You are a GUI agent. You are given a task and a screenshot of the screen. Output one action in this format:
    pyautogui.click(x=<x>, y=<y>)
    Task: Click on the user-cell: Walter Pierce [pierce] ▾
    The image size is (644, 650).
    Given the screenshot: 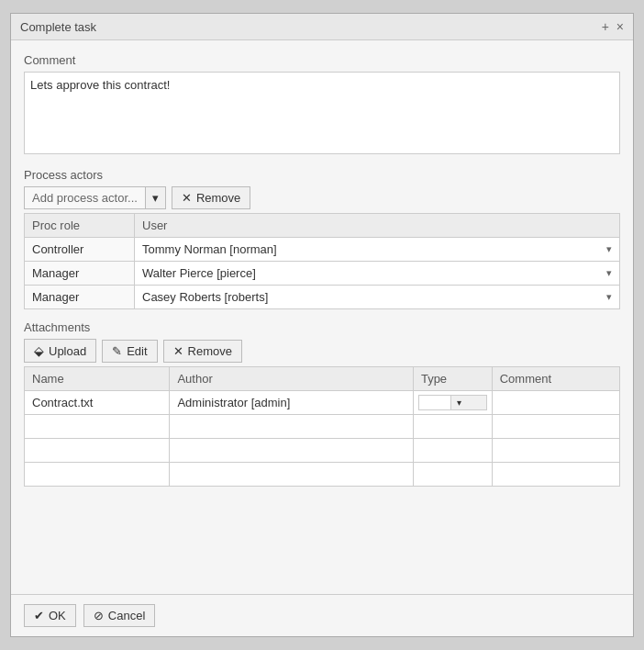 What is the action you would take?
    pyautogui.click(x=378, y=274)
    